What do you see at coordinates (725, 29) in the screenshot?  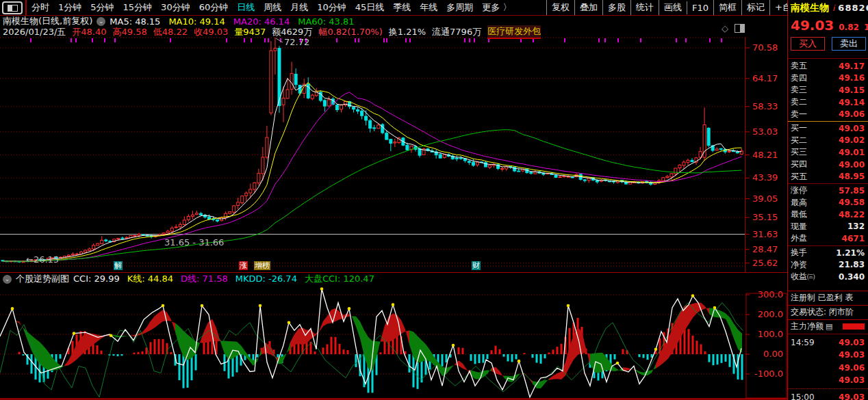 I see `diamond-icon: ◇` at bounding box center [725, 29].